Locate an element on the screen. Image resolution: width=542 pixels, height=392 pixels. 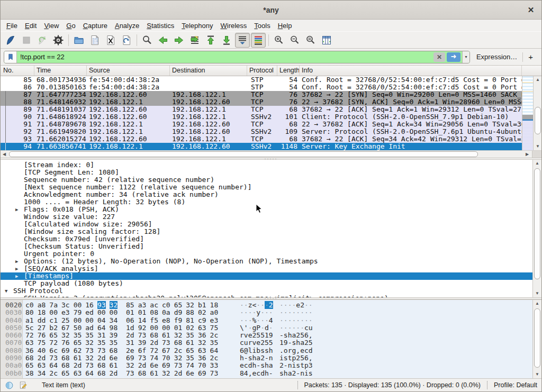
column-header-protocol: Protocol is located at coordinates (263, 71).